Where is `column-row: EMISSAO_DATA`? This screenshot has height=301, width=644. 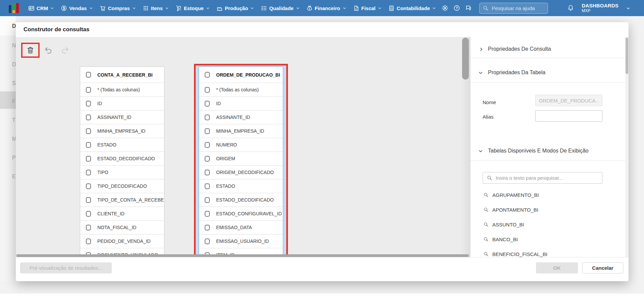
column-row: EMISSAO_DATA is located at coordinates (241, 227).